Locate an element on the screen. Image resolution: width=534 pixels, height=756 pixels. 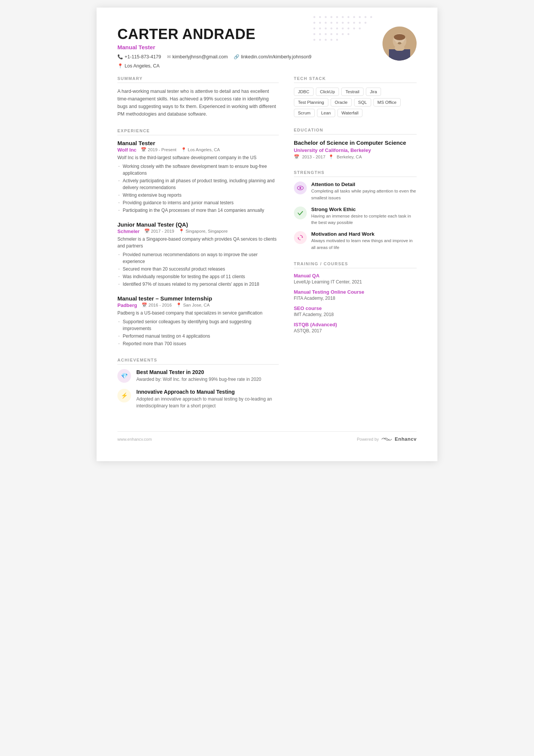
tech-tag-8: Scrum is located at coordinates (304, 113).